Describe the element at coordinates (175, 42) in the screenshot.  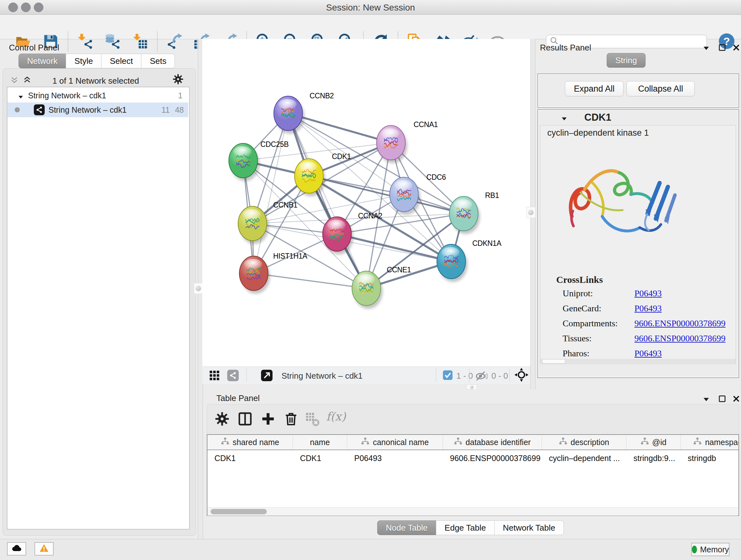
I see `export-network-icon` at that location.